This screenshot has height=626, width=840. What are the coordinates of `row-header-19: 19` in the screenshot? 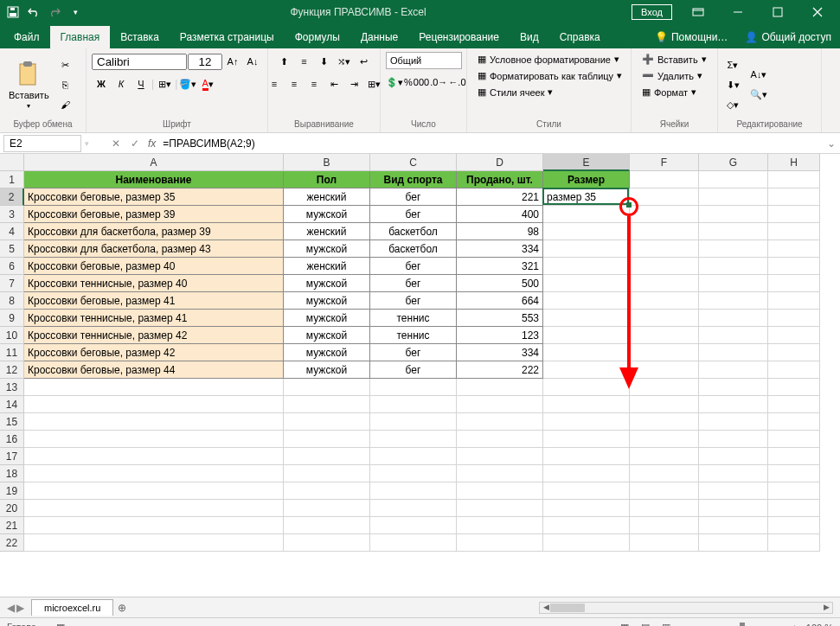 It's located at (12, 491).